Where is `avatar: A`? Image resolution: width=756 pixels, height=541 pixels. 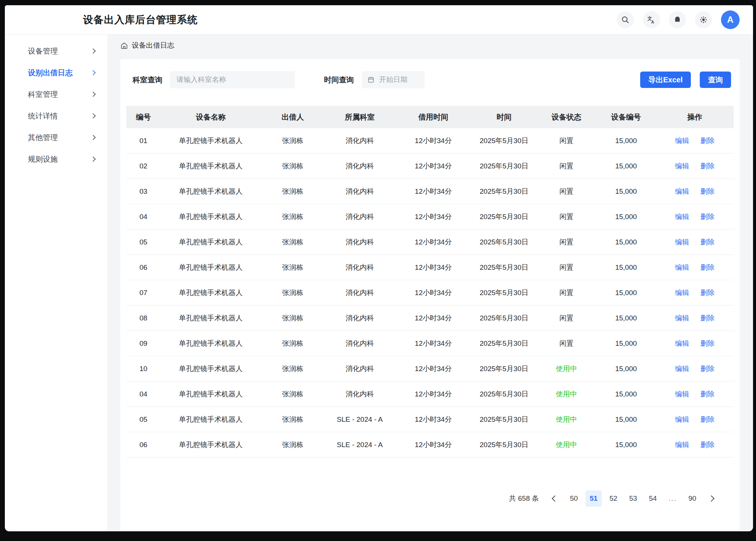 avatar: A is located at coordinates (730, 20).